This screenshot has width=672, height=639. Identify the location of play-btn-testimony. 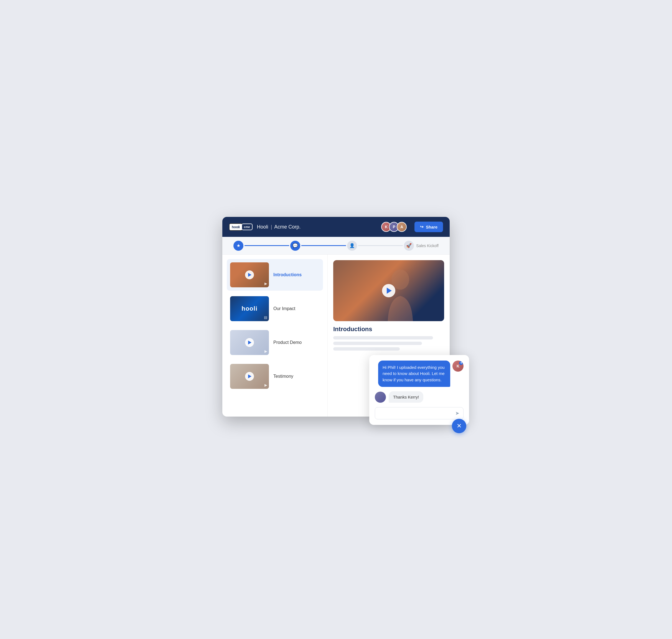
(250, 376).